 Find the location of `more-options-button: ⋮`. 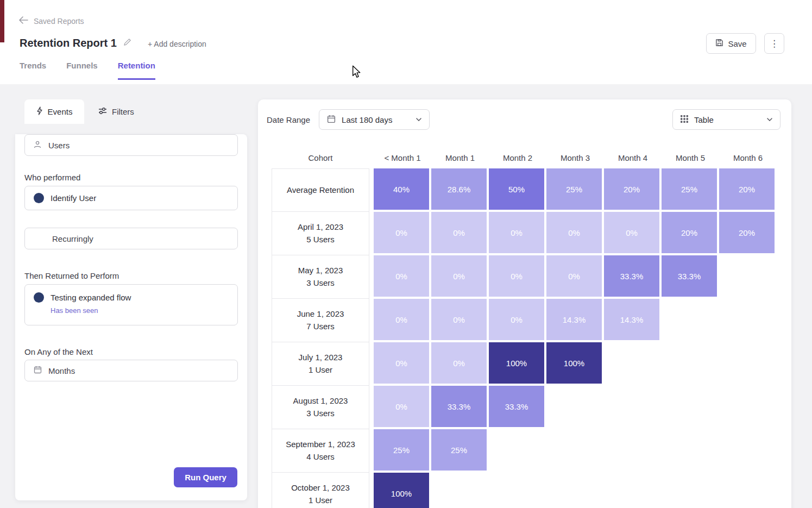

more-options-button: ⋮ is located at coordinates (775, 43).